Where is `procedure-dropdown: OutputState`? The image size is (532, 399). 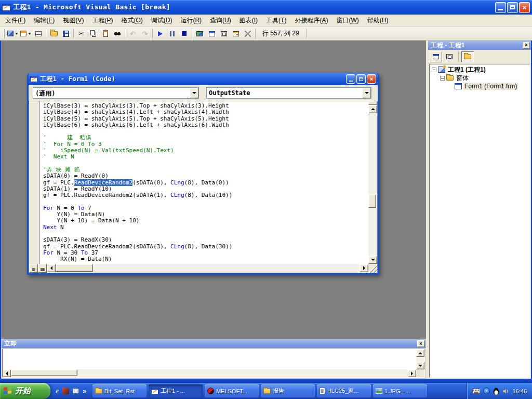
procedure-dropdown: OutputState is located at coordinates (289, 93).